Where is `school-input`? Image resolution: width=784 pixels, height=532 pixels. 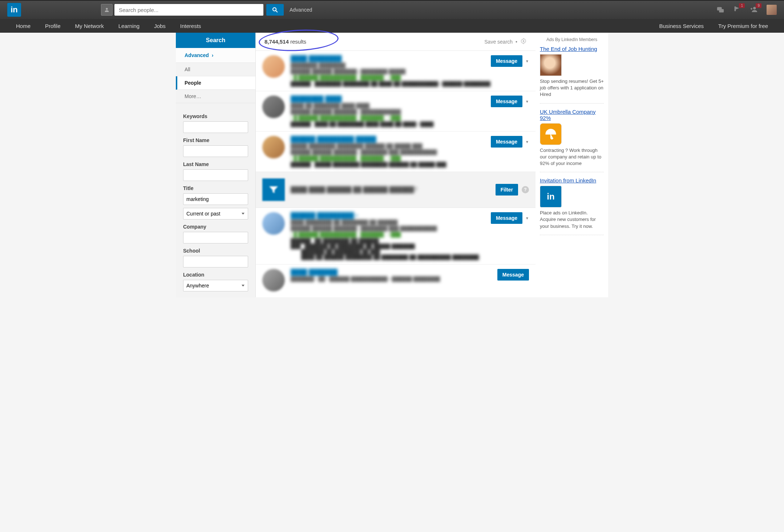
school-input is located at coordinates (216, 262).